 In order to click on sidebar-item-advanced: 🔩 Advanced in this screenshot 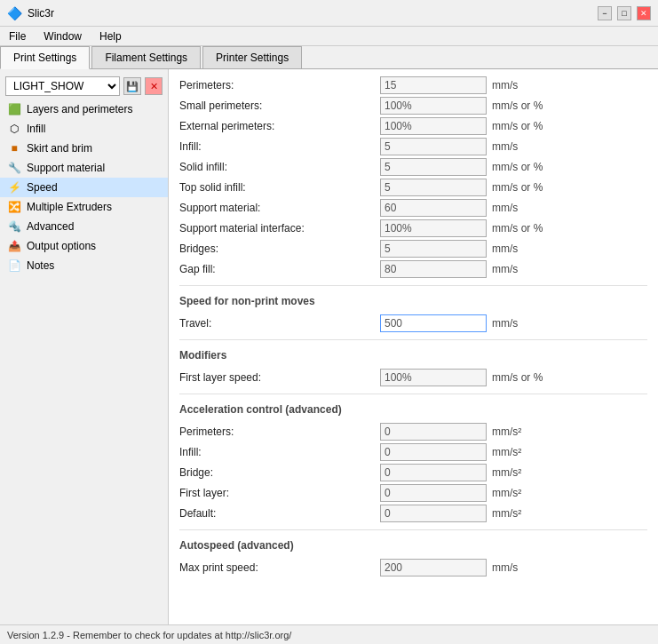, I will do `click(83, 227)`.